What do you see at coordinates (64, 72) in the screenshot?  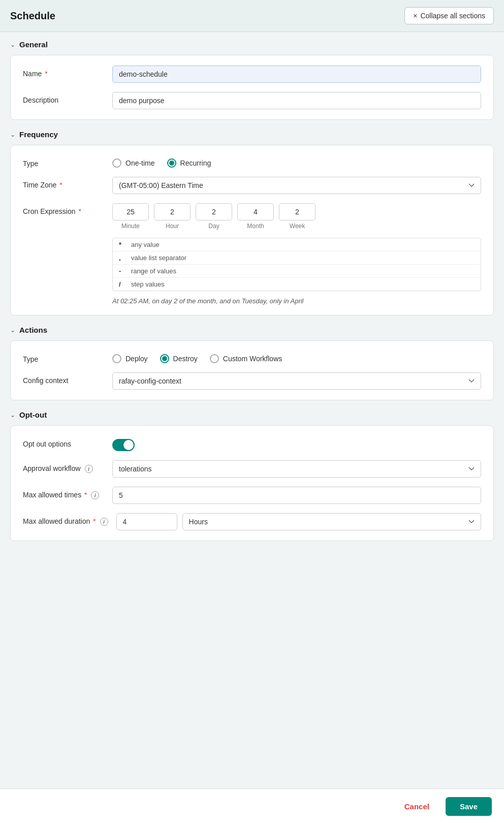 I see `name-label: Name *` at bounding box center [64, 72].